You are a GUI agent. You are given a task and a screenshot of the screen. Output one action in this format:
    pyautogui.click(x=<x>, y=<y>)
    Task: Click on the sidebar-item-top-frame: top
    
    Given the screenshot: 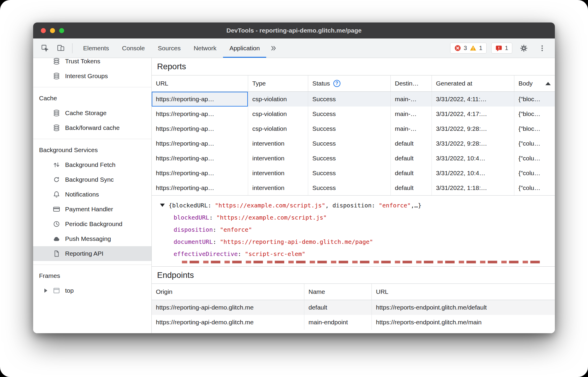 What is the action you would take?
    pyautogui.click(x=92, y=291)
    